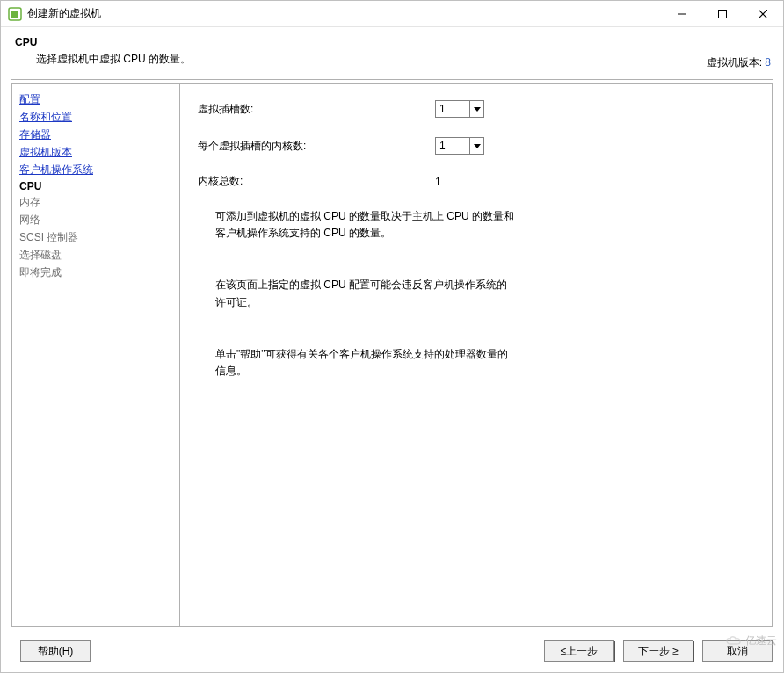 The image size is (784, 673). Describe the element at coordinates (735, 62) in the screenshot. I see `version-text: 虚拟机版本:` at that location.